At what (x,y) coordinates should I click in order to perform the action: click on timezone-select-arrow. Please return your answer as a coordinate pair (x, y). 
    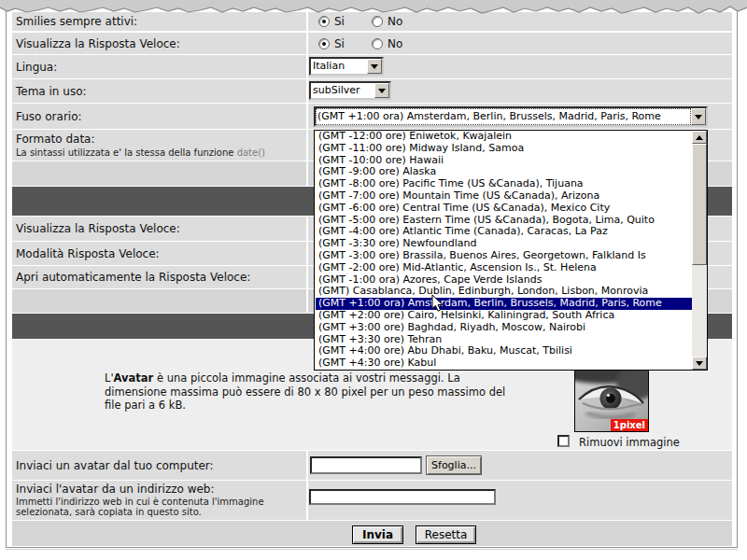
    Looking at the image, I should click on (698, 117).